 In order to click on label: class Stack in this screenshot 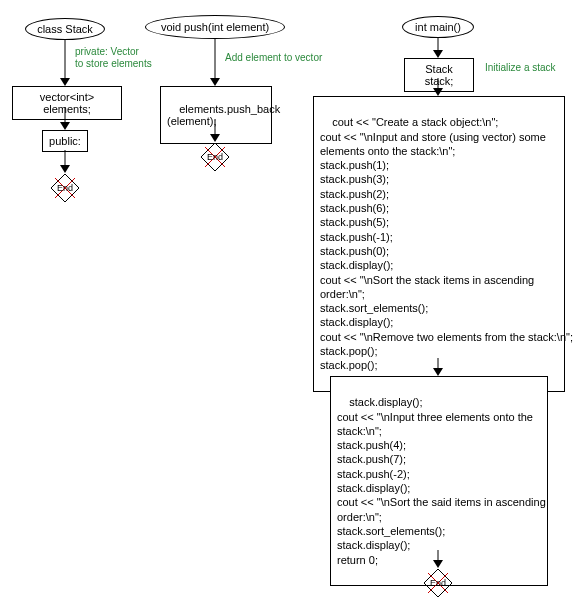, I will do `click(65, 29)`.